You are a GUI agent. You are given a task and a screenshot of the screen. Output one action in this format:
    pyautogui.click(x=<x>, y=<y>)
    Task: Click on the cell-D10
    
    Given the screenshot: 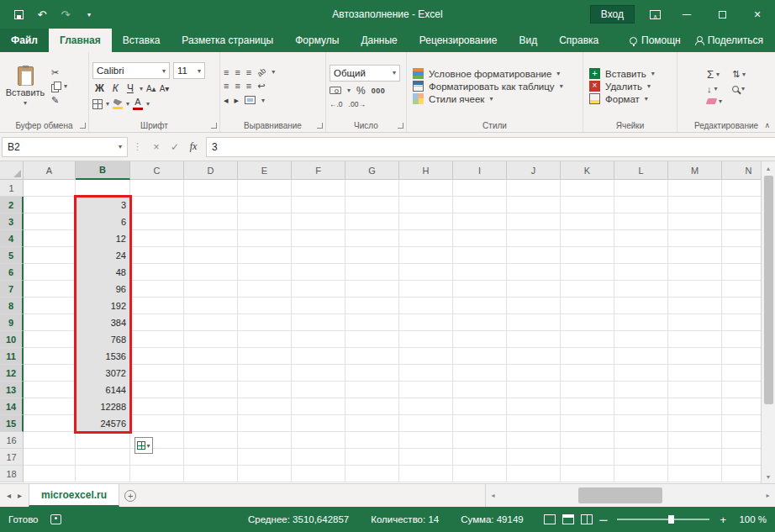 What is the action you would take?
    pyautogui.click(x=211, y=340)
    